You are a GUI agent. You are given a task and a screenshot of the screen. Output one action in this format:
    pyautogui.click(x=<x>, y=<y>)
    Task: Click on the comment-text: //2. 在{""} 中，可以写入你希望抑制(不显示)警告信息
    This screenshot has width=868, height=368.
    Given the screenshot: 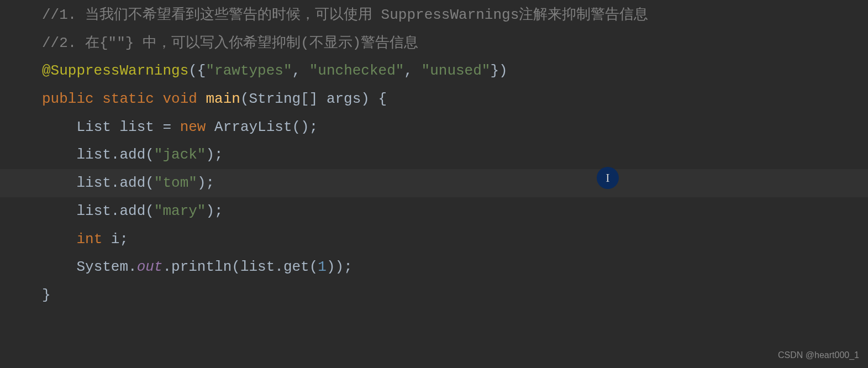 What is the action you would take?
    pyautogui.click(x=230, y=43)
    